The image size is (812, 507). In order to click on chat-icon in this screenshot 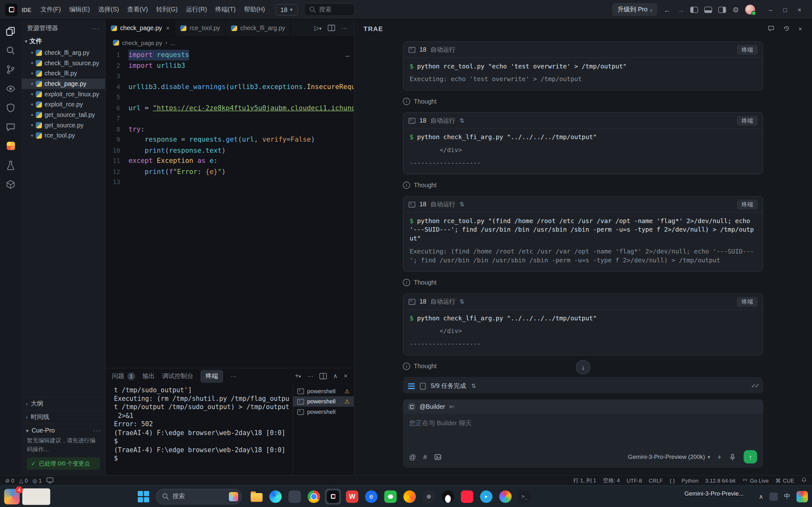, I will do `click(11, 127)`.